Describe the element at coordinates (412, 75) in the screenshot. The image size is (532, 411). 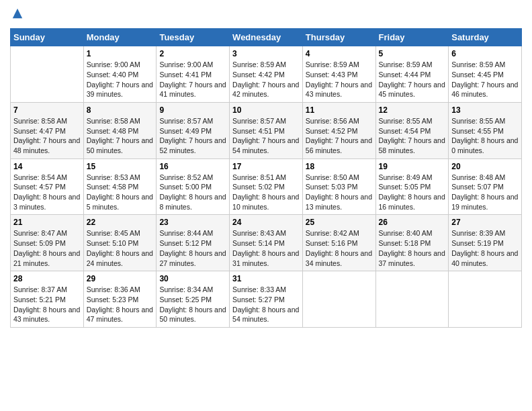
I see `cell-1-6: 5Sunrise: 8:59 AMSunset: 4:44 PMDaylight…` at that location.